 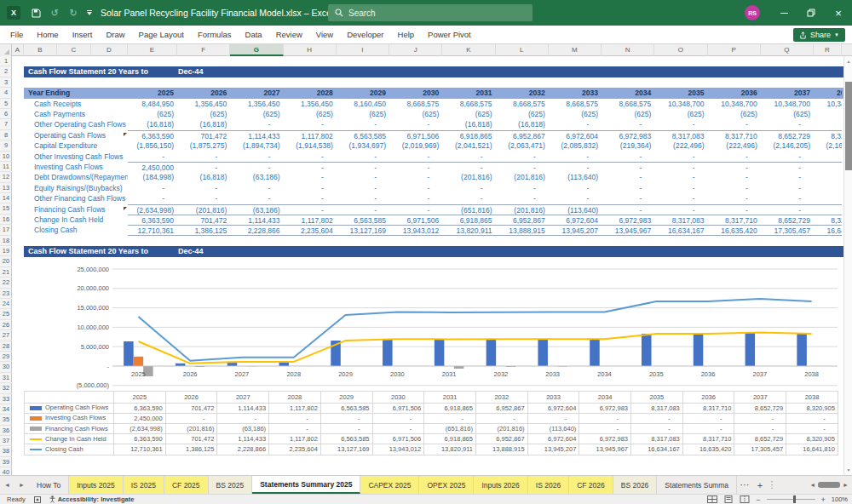 I want to click on cell-value: 12,710,361, so click(x=153, y=230).